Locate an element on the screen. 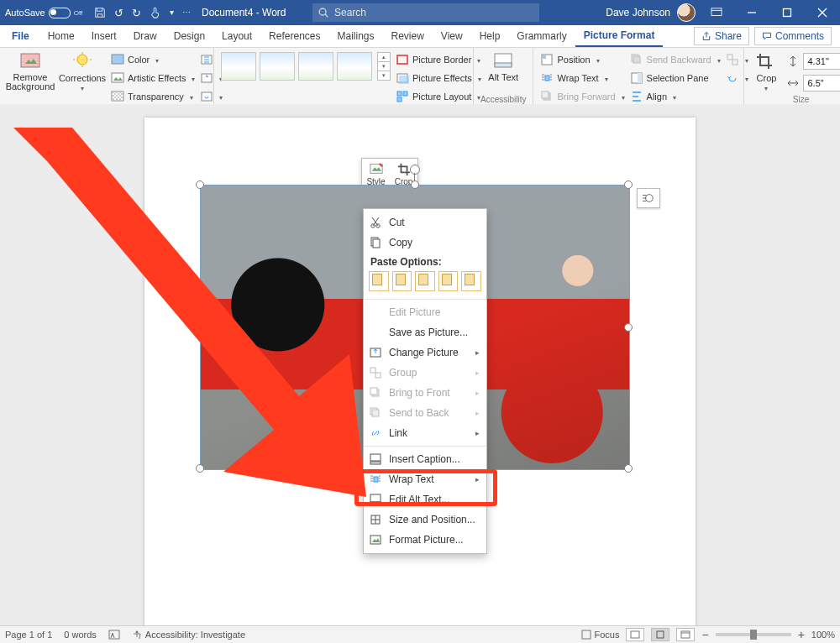 The height and width of the screenshot is (643, 840). picture-style-gallery: ▴▾▾ is located at coordinates (306, 65).